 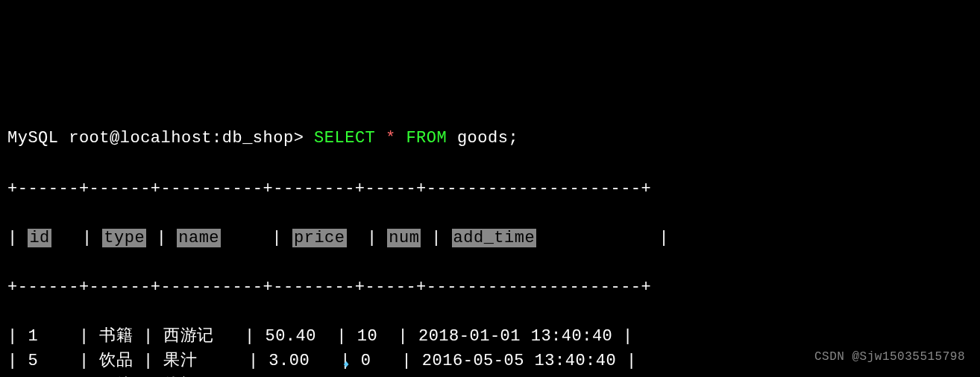 I want to click on prompt-text: MySQL root@localhost:db_shop>, so click(x=155, y=139).